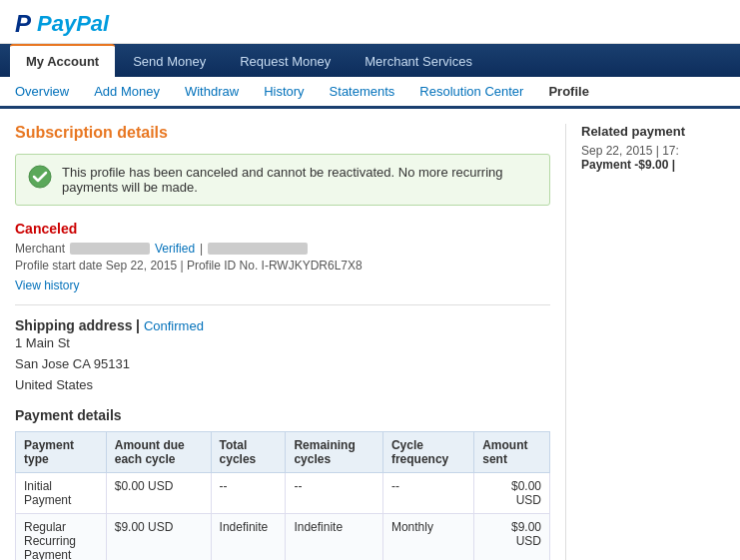 Image resolution: width=740 pixels, height=560 pixels. I want to click on row2-remaining: Indefinite, so click(335, 537).